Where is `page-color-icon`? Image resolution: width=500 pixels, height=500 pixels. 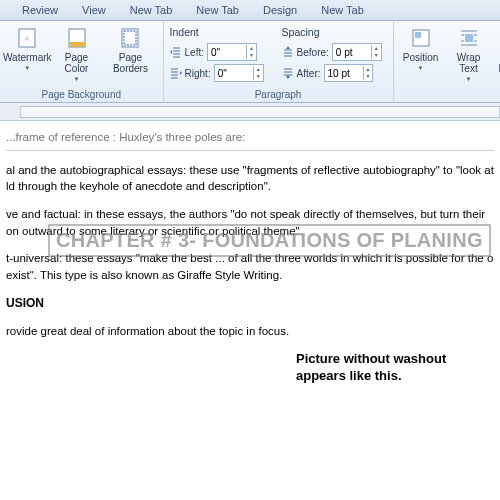 page-color-icon is located at coordinates (77, 38).